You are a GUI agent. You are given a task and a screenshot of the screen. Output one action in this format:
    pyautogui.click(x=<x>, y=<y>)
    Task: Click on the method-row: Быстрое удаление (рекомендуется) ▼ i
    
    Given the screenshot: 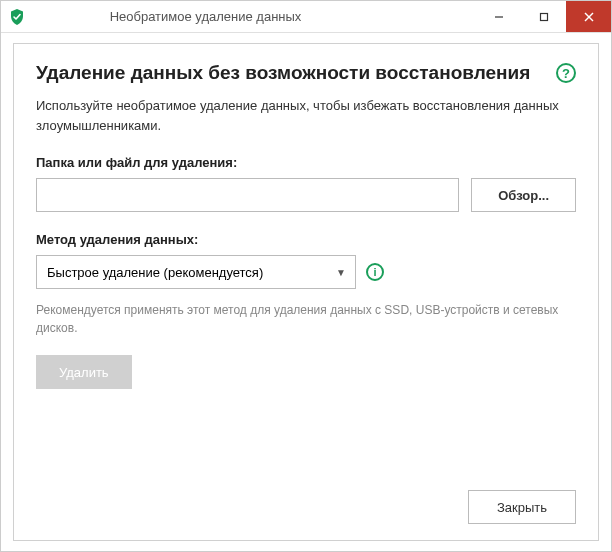 What is the action you would take?
    pyautogui.click(x=306, y=272)
    